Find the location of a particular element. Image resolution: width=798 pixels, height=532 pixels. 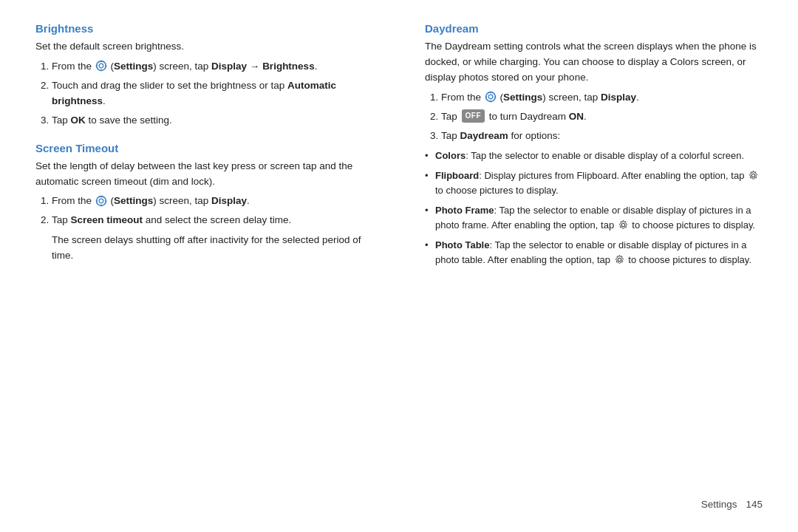

brightness-intro: Set the default screen brightness. is located at coordinates (204, 47).